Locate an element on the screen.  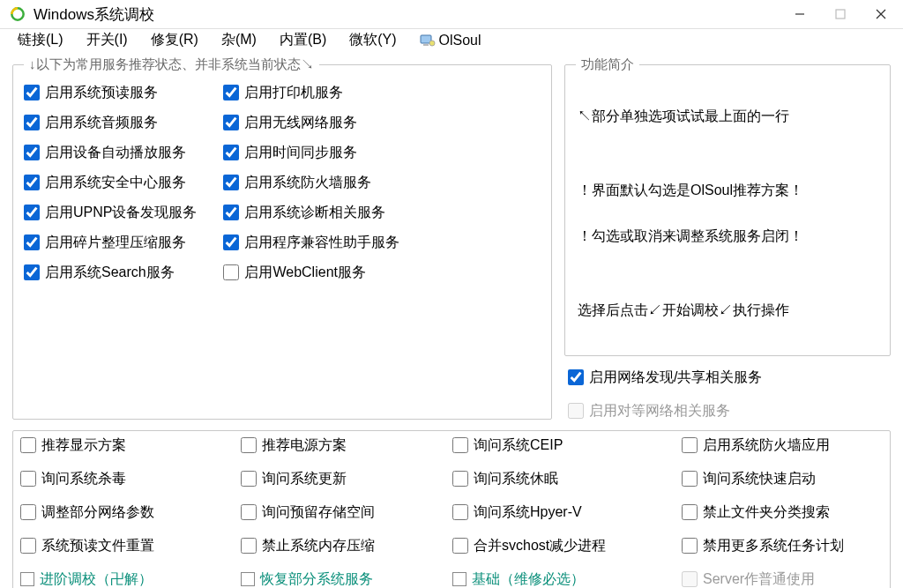
chk-svc-b3: 启用系统防火墙服务 is located at coordinates (311, 182).